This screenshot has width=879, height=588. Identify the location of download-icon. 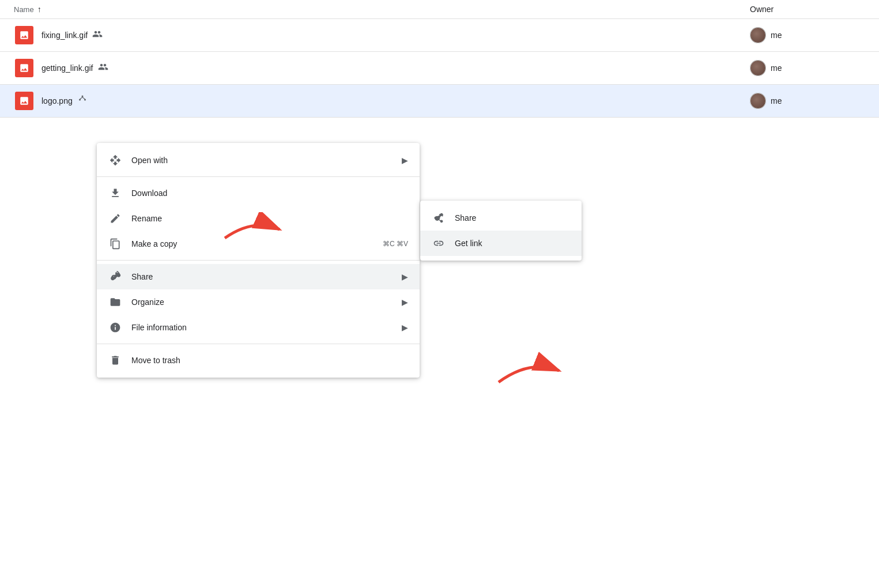
(115, 193).